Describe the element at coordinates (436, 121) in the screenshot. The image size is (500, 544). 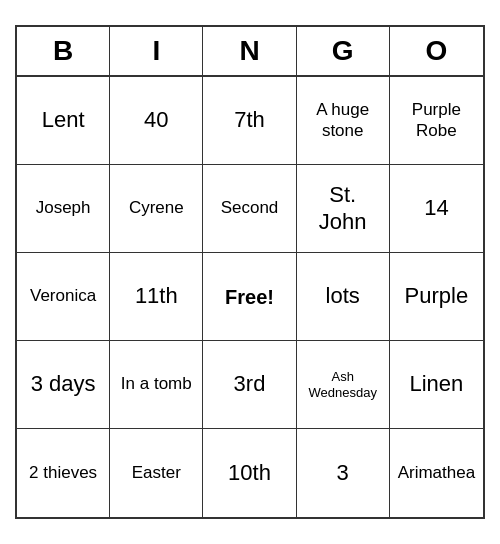
I see `bingo-cell: Purple Robe` at that location.